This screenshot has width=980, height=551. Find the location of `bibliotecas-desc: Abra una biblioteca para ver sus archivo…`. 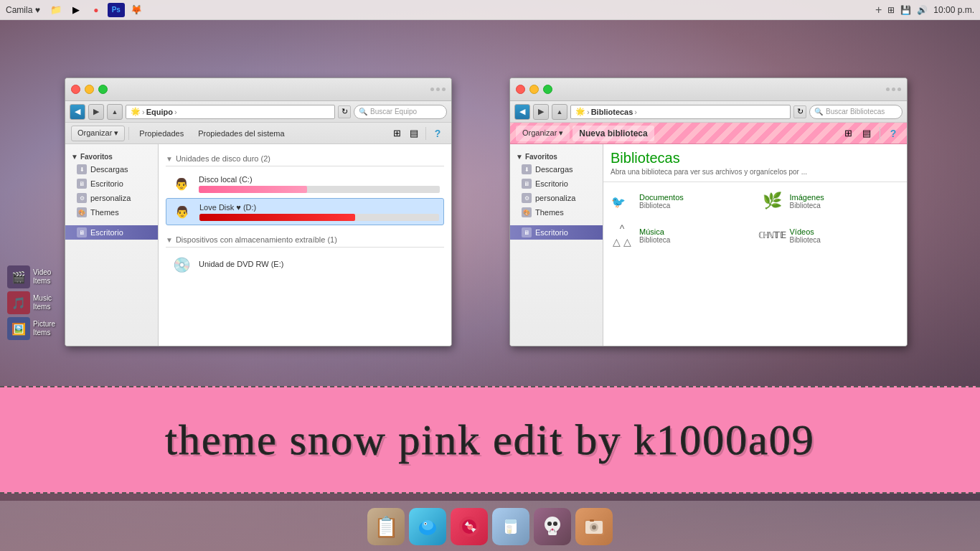

bibliotecas-desc: Abra una biblioteca para ver sus archivo… is located at coordinates (755, 172).